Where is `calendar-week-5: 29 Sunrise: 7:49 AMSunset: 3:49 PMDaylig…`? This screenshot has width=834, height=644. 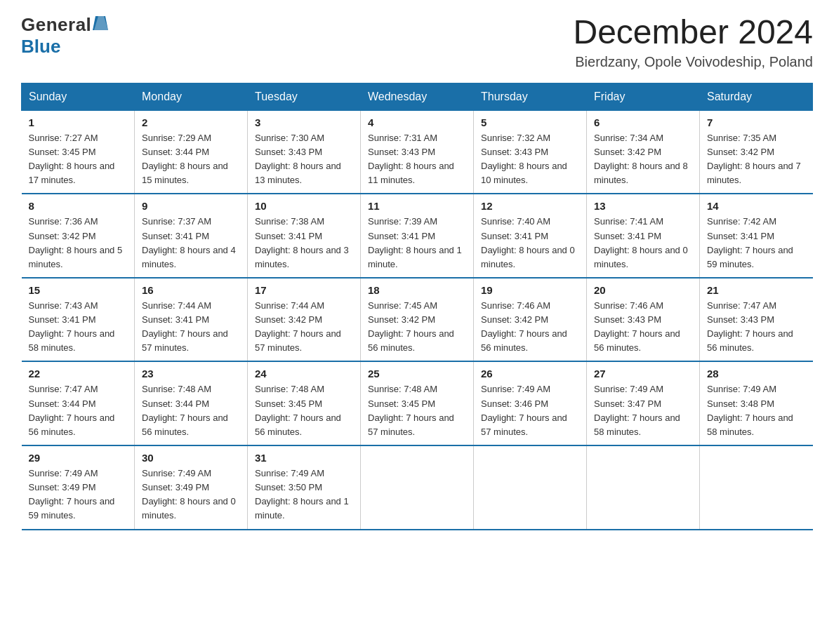
calendar-week-5: 29 Sunrise: 7:49 AMSunset: 3:49 PMDaylig… is located at coordinates (417, 488).